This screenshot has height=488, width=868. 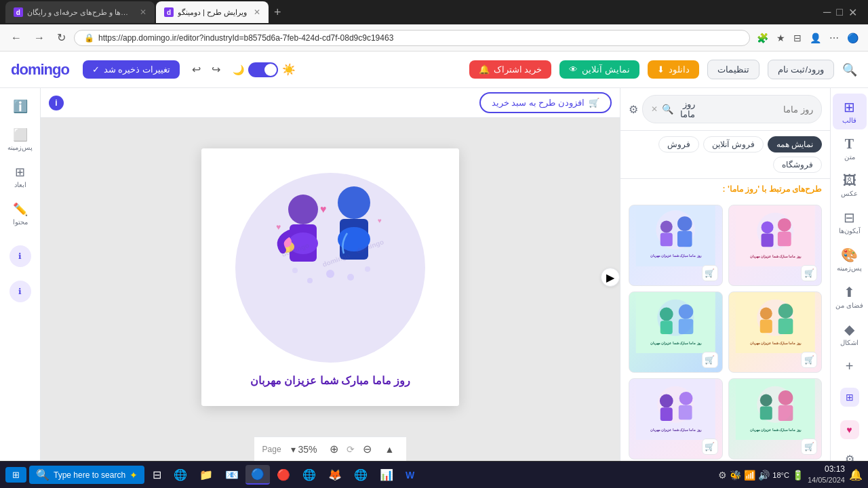 What do you see at coordinates (90, 38) in the screenshot?
I see `lock-icon: 🔒` at bounding box center [90, 38].